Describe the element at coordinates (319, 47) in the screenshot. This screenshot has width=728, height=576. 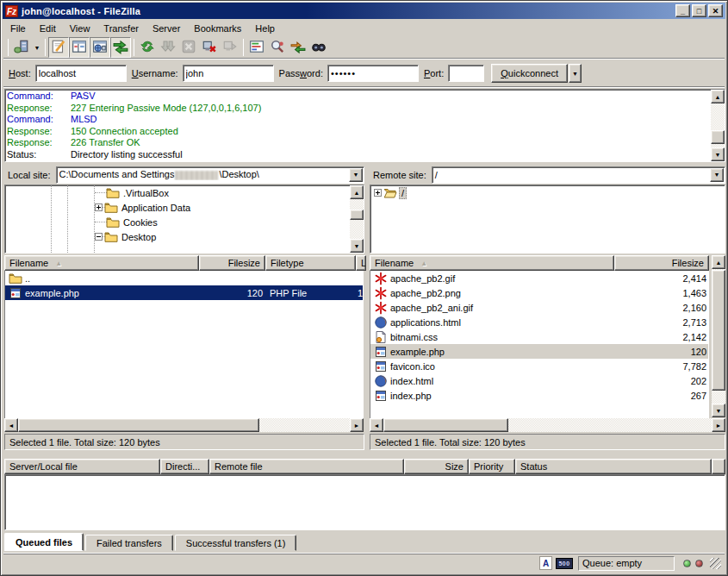
I see `find-button` at that location.